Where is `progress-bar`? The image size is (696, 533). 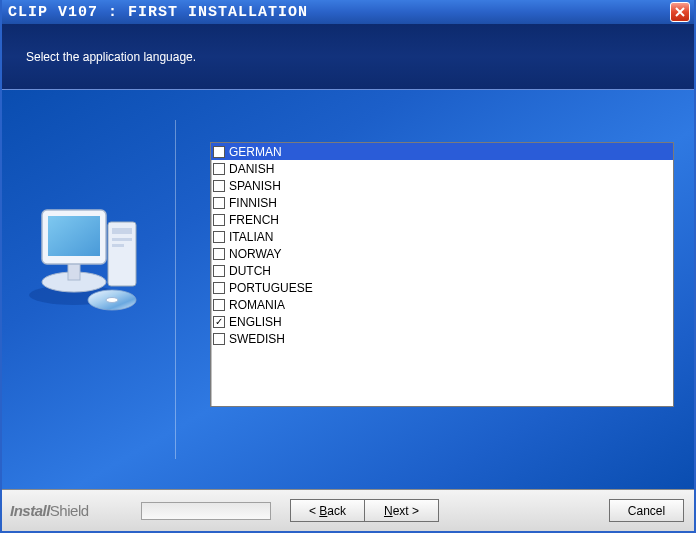
progress-bar is located at coordinates (206, 511).